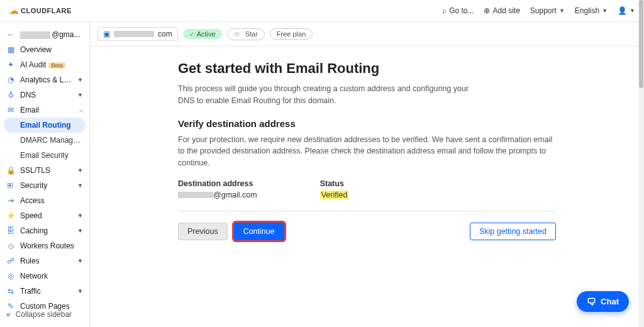 The image size is (644, 327). Describe the element at coordinates (502, 11) in the screenshot. I see `add-site-link: ⊕ Add site` at that location.